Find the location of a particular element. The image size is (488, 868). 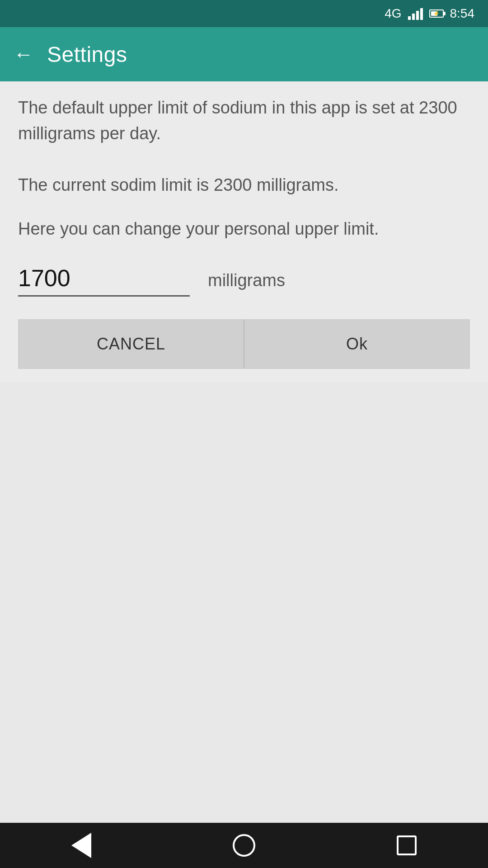

unit-label: milligrams is located at coordinates (247, 280).